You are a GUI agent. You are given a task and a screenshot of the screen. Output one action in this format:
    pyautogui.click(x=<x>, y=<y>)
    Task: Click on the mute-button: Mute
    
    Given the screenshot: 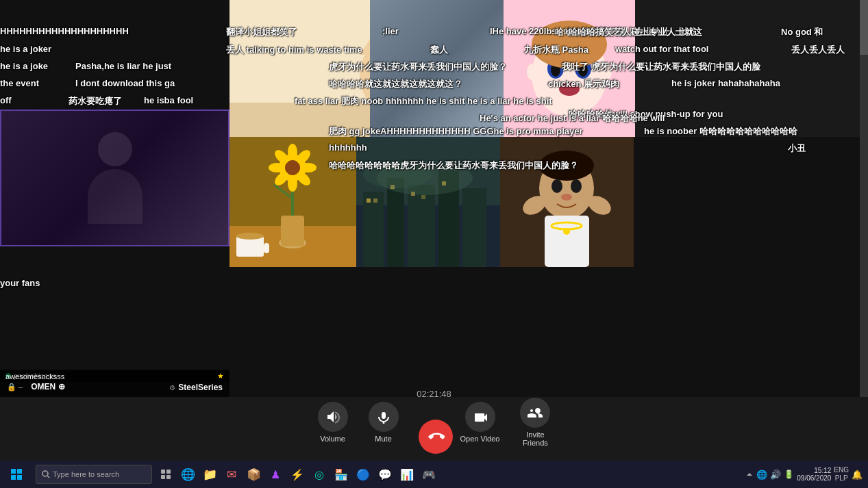 What is the action you would take?
    pyautogui.click(x=384, y=422)
    